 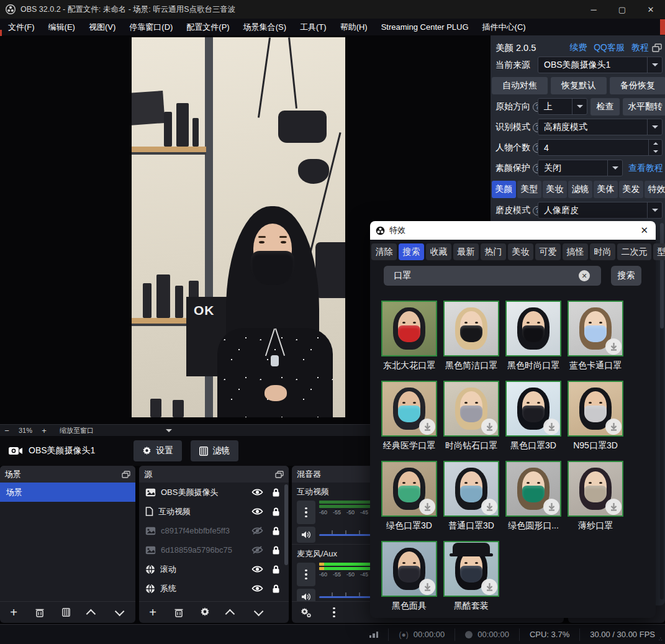 What do you see at coordinates (257, 612) in the screenshot?
I see `source-down-button` at bounding box center [257, 612].